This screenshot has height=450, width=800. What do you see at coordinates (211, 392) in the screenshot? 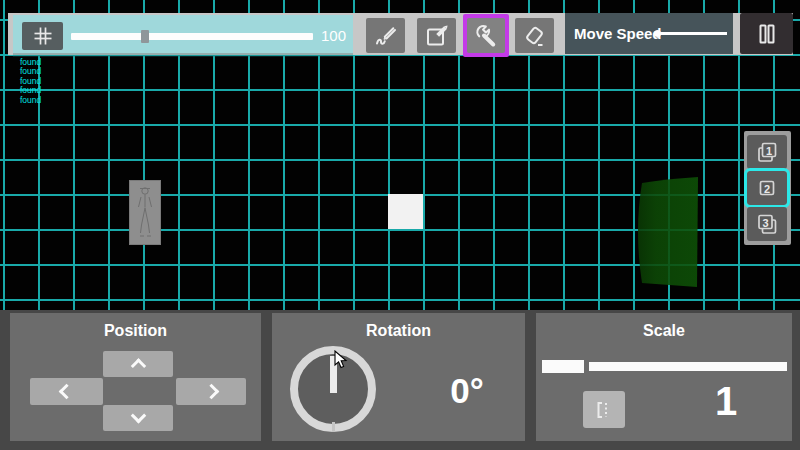
I see `chevron-right-icon` at bounding box center [211, 392].